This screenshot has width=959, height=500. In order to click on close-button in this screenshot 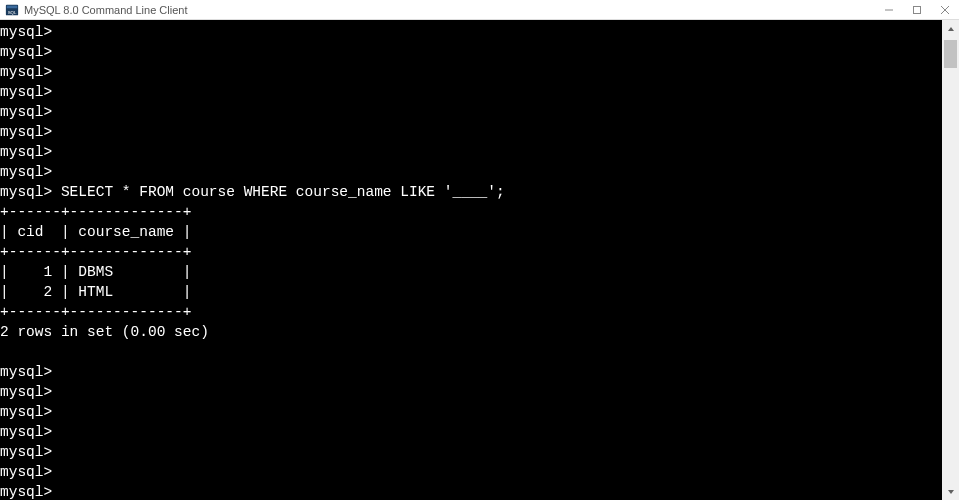, I will do `click(945, 10)`.